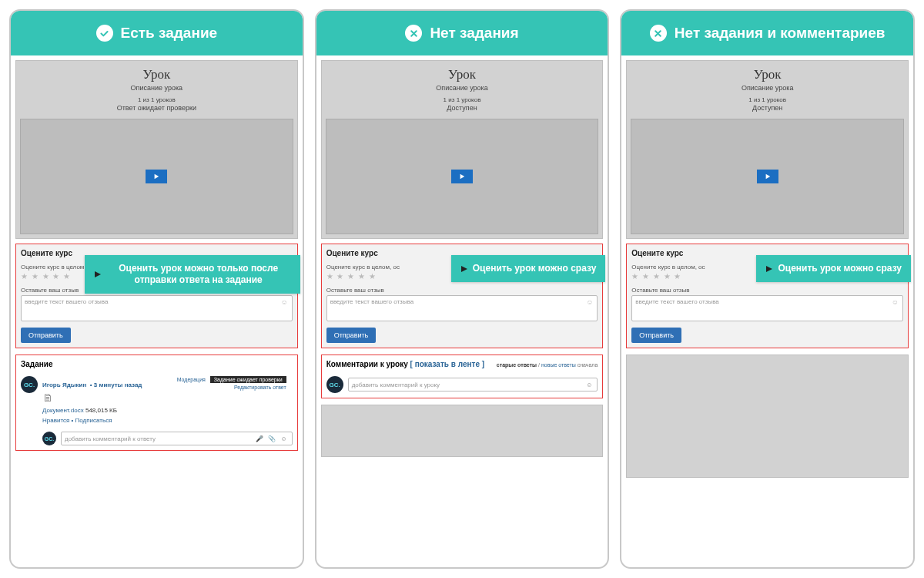 The width and height of the screenshot is (924, 578). I want to click on task-author: Игорь Ядыкин, so click(65, 385).